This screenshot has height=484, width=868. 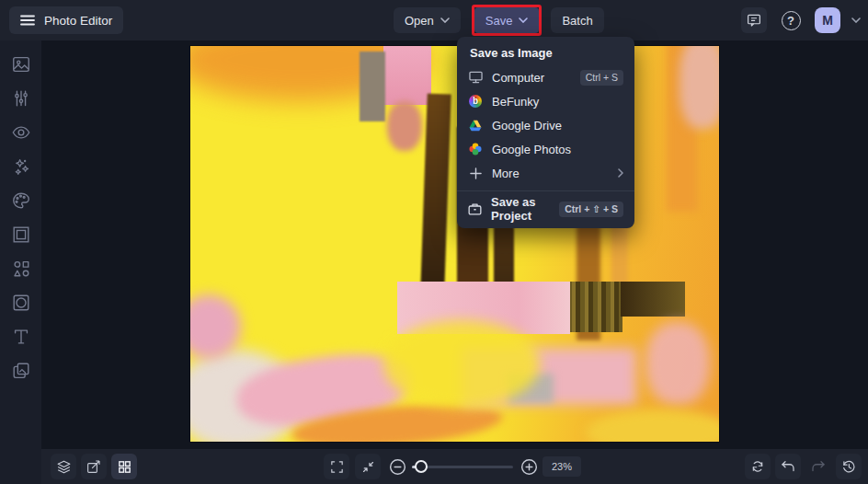 What do you see at coordinates (506, 173) in the screenshot?
I see `menu-item-label: More` at bounding box center [506, 173].